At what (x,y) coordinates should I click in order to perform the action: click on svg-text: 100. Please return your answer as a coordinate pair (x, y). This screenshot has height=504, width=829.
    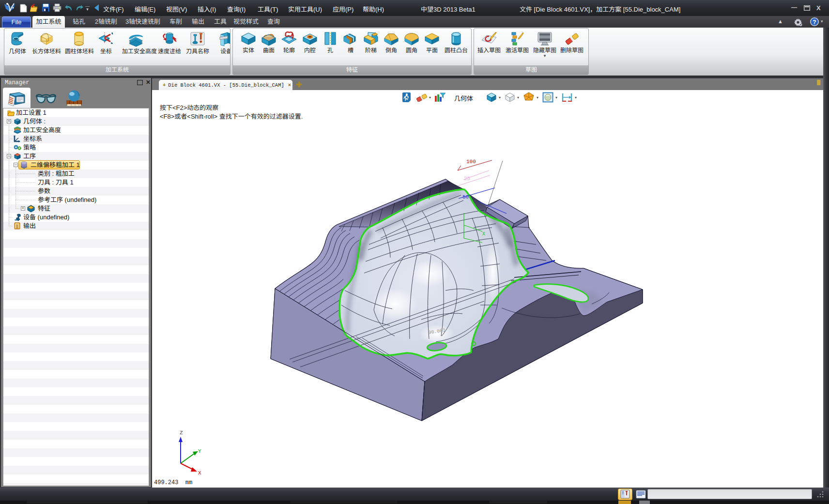
    Looking at the image, I should click on (471, 162).